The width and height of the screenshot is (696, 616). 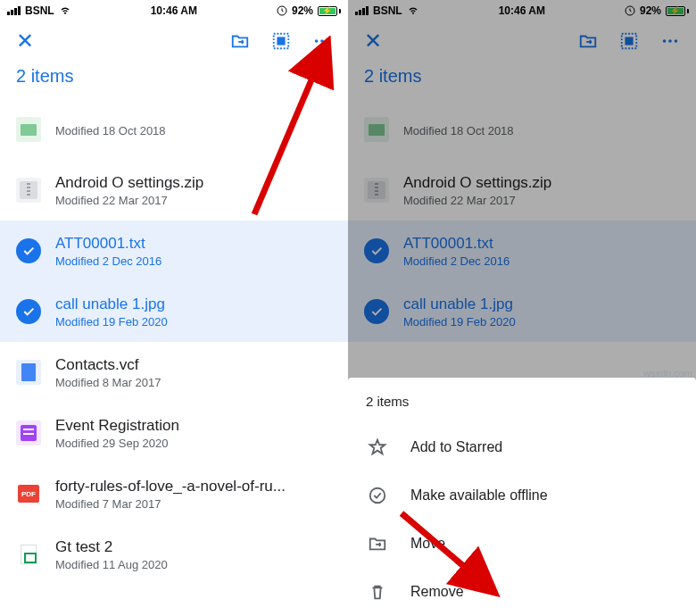 What do you see at coordinates (39, 11) in the screenshot?
I see `carrier-label: BSNL` at bounding box center [39, 11].